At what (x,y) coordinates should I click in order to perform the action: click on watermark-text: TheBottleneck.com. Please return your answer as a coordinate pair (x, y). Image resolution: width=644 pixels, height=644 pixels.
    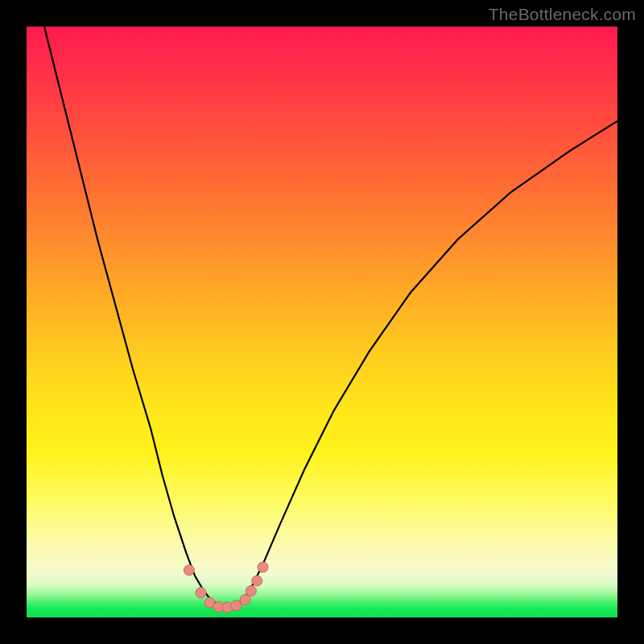
    Looking at the image, I should click on (562, 14).